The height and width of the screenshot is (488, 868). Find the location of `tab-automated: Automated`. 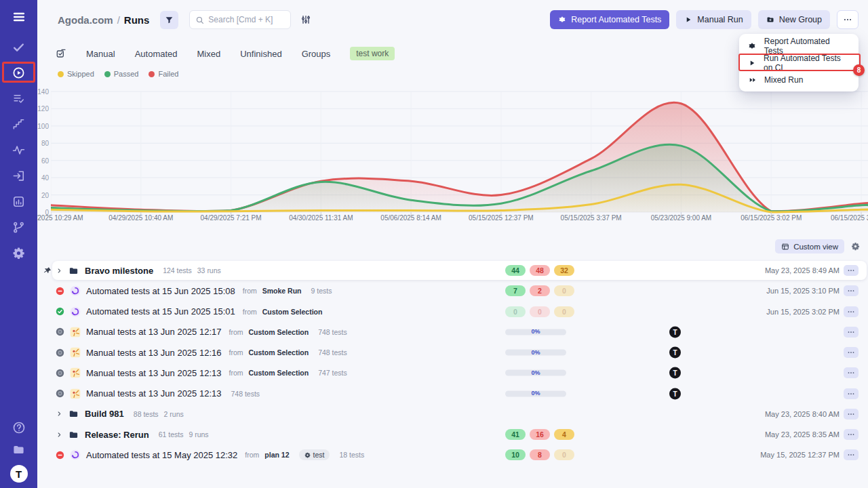

tab-automated: Automated is located at coordinates (156, 54).